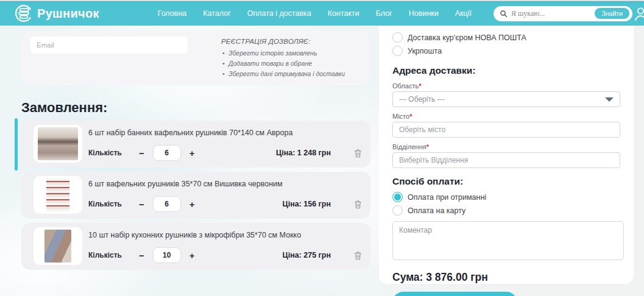 Image resolution: width=644 pixels, height=296 pixels. Describe the element at coordinates (283, 54) in the screenshot. I see `registration-benefit: Зберегти історію замовлень` at that location.